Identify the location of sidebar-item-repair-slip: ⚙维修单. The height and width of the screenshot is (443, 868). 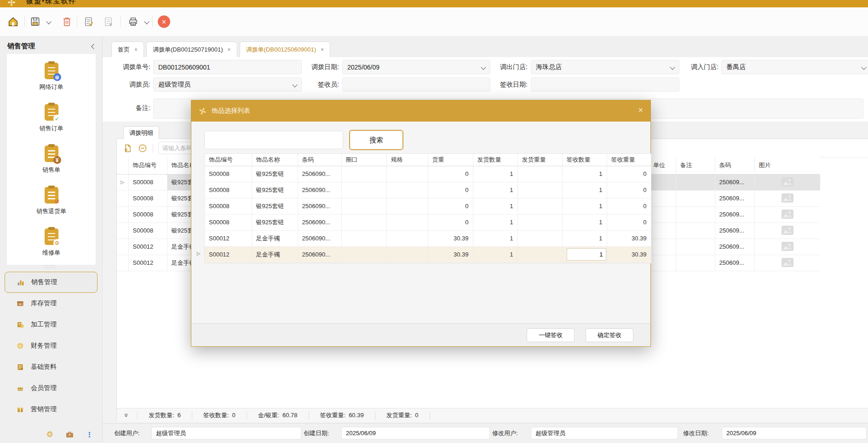
(52, 242).